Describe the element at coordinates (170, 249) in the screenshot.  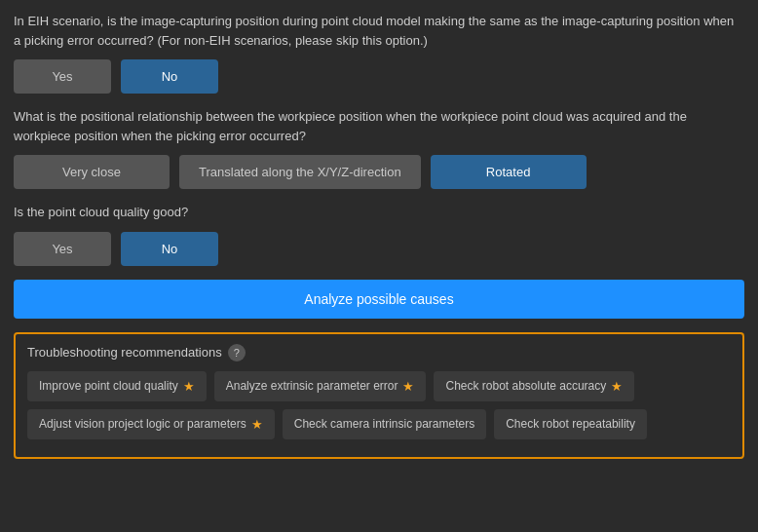
I see `q3-no-button: No` at that location.